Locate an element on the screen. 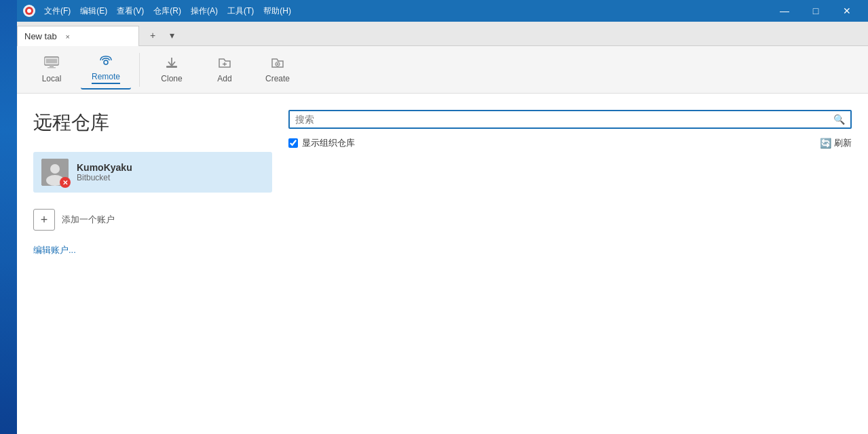 The height and width of the screenshot is (434, 868). menu-help: 帮助(H) is located at coordinates (277, 11).